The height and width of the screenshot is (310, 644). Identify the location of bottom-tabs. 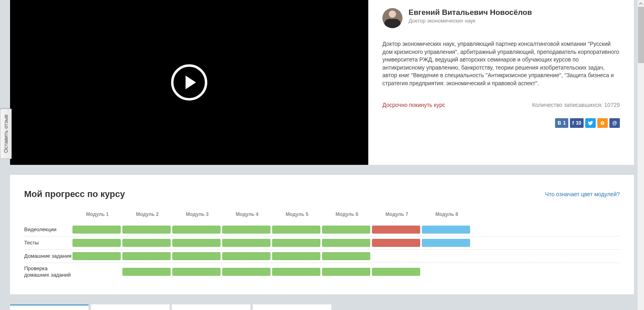
(322, 307).